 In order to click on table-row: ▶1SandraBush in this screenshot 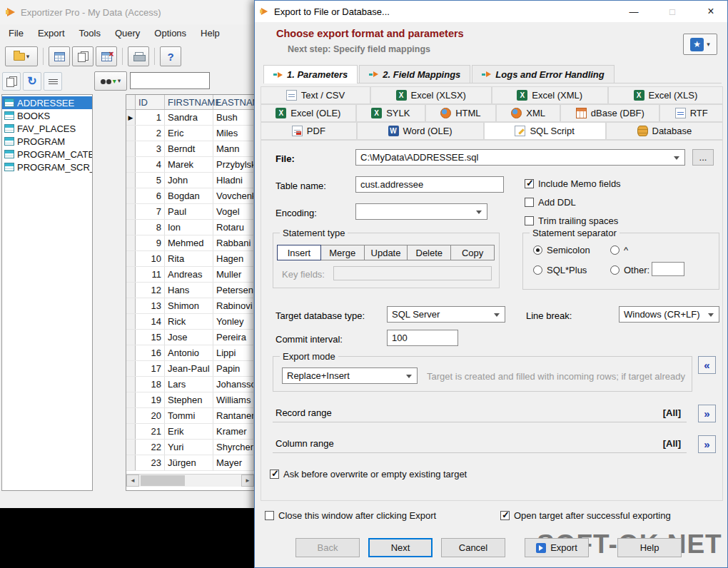, I will do `click(190, 118)`.